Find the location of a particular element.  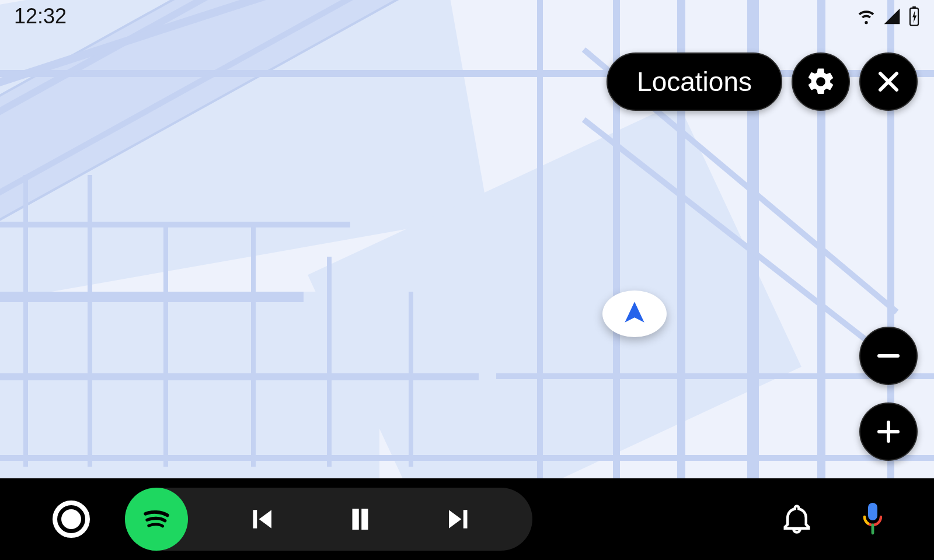

notifications-button is located at coordinates (797, 519).